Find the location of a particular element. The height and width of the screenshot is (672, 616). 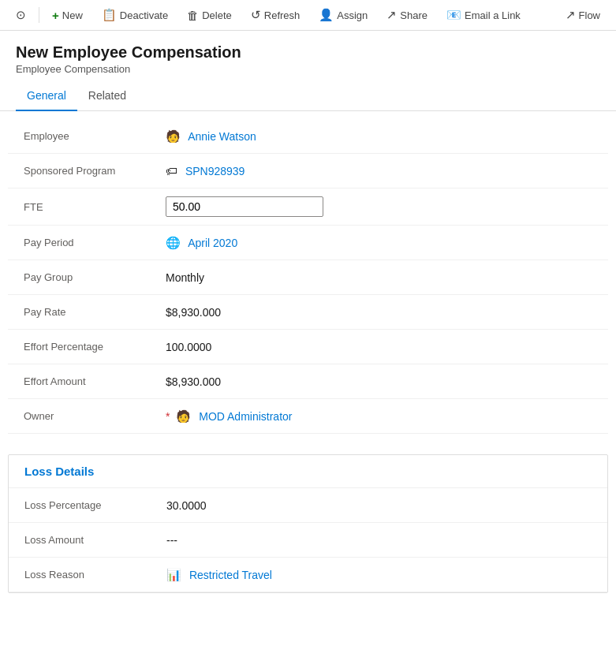

back-icon: ⊙ is located at coordinates (21, 15).